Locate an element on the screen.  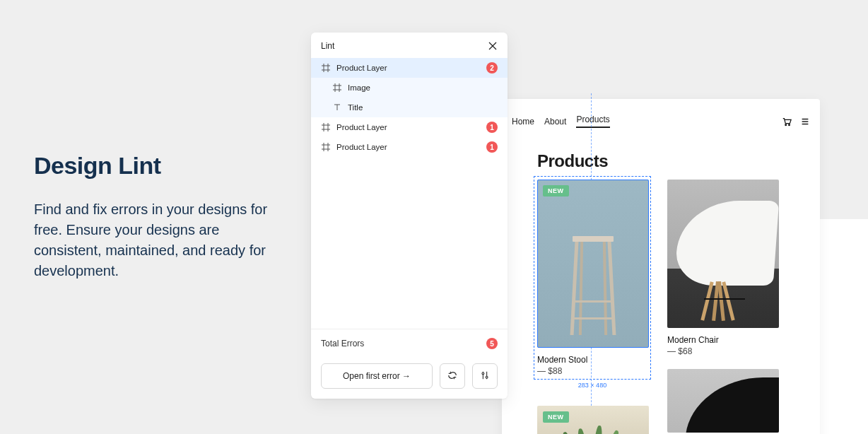
total-errors-badge: 5 is located at coordinates (492, 344).